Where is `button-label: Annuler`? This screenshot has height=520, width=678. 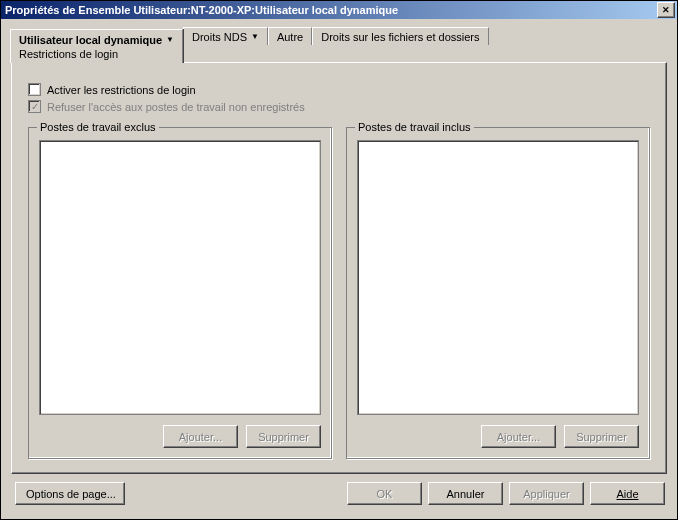
button-label: Annuler is located at coordinates (466, 494).